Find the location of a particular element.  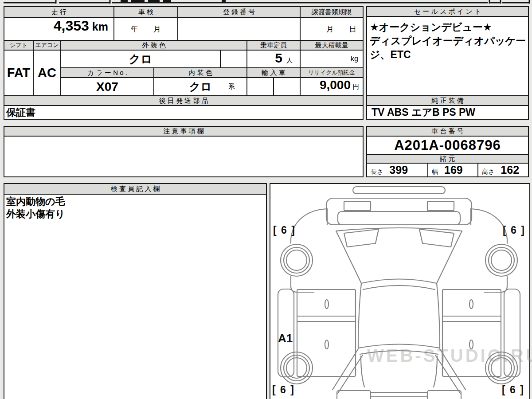

imported-header: 輸 入 車 is located at coordinates (274, 73).